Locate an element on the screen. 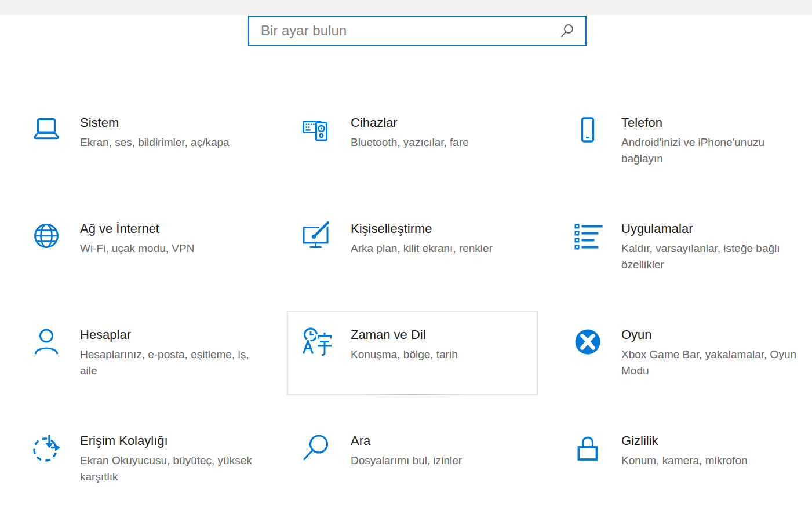  tile-privacy: Gizlilik Konum, kamera, mikrofon is located at coordinates (683, 459).